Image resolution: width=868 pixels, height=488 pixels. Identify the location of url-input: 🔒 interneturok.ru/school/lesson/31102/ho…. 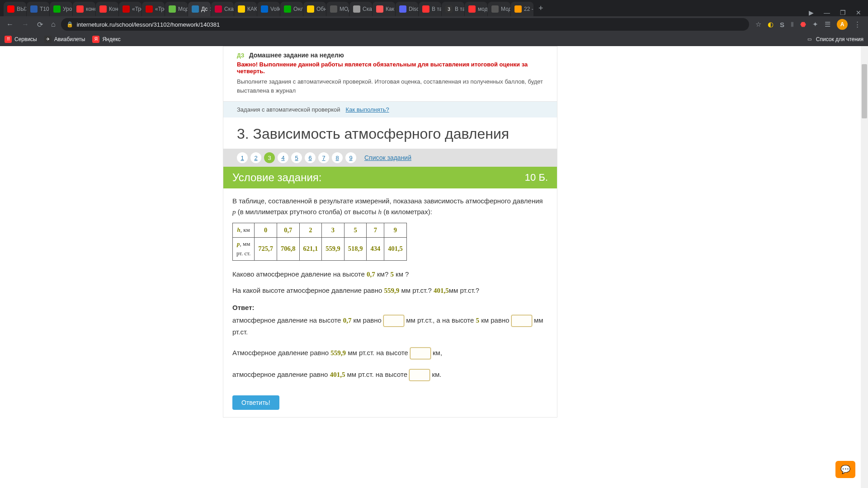
(405, 24).